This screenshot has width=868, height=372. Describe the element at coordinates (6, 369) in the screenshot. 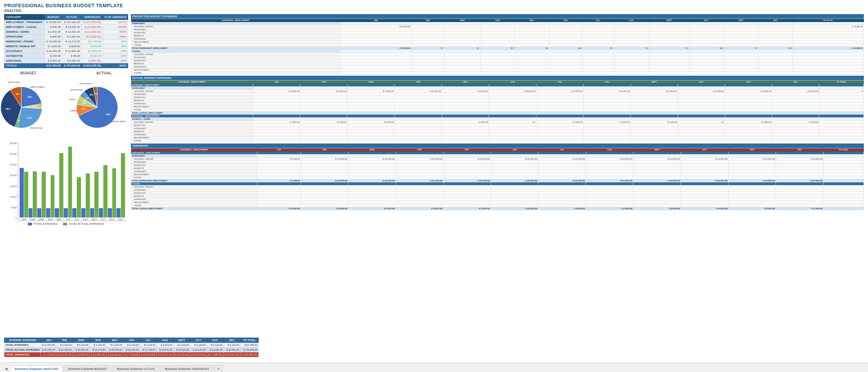

I see `nav-arrow-left: ◀` at that location.